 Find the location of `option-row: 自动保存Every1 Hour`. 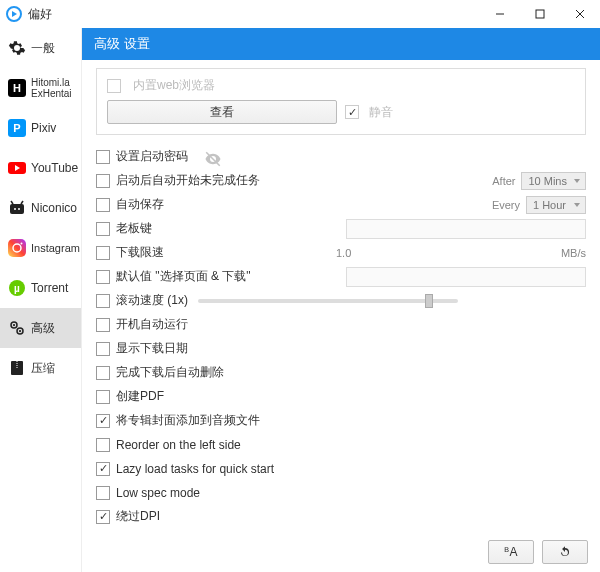

option-row: 自动保存Every1 Hour is located at coordinates (341, 204).